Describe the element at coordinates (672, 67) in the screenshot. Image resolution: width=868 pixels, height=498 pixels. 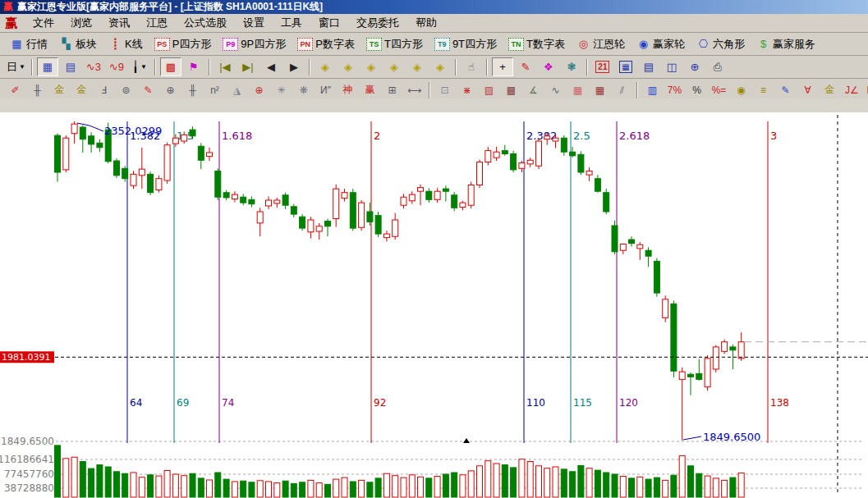
I see `save-icon: ◫` at that location.